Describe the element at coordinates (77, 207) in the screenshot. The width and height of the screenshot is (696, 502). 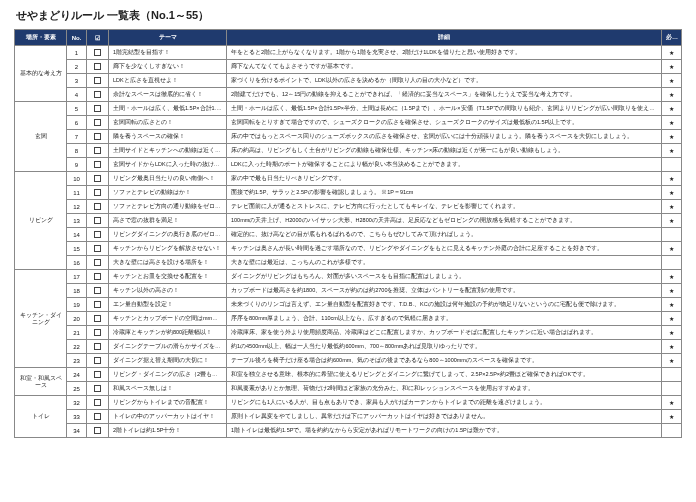
I see `no-cell: 12` at that location.